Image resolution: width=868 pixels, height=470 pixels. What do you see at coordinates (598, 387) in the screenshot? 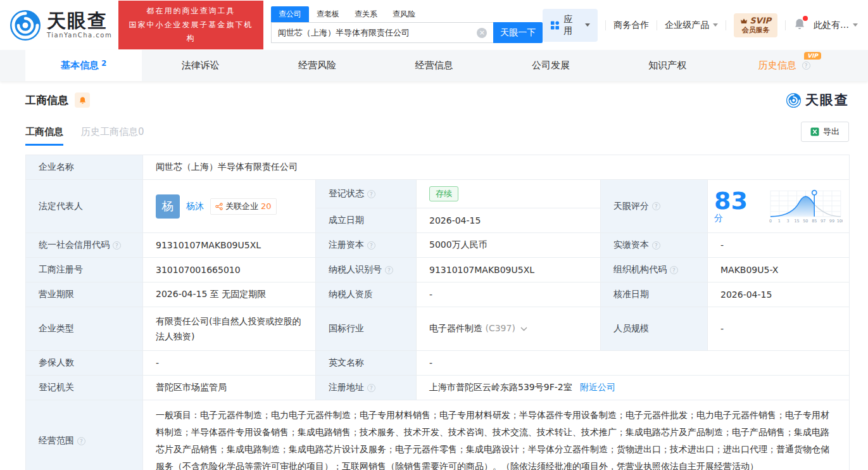
I see `nearby-companies-link: 附近公司` at bounding box center [598, 387].